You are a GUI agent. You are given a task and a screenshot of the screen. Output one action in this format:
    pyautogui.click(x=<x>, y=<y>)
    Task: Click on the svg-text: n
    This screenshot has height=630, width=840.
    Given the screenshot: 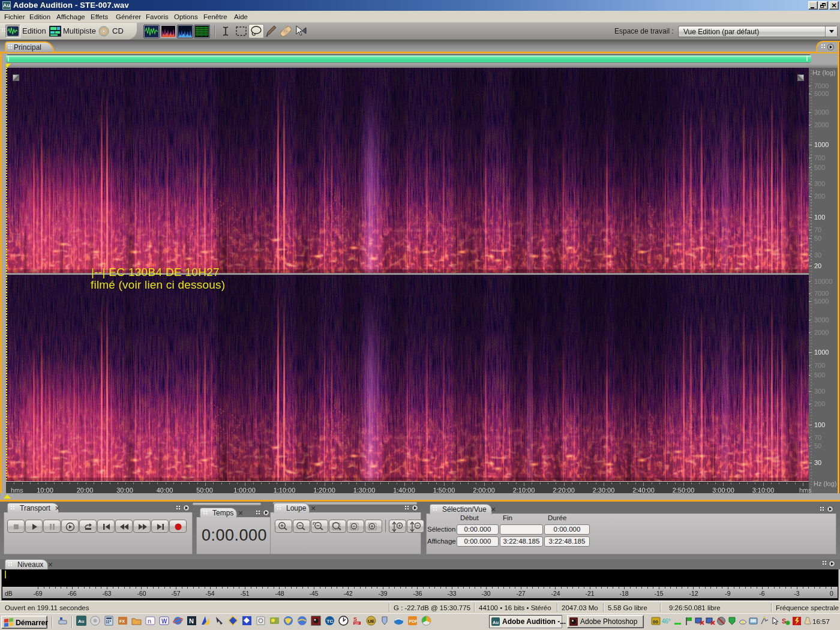 What is the action you would take?
    pyautogui.click(x=149, y=622)
    